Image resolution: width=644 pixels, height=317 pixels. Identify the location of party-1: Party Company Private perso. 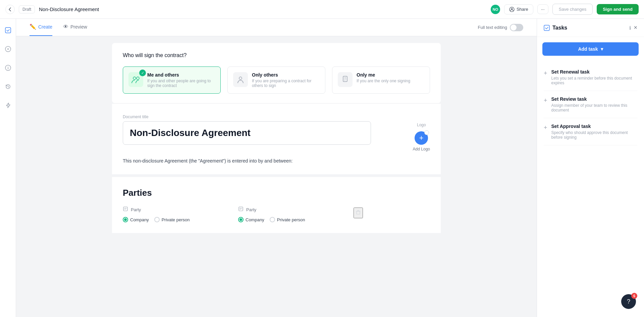
(176, 214).